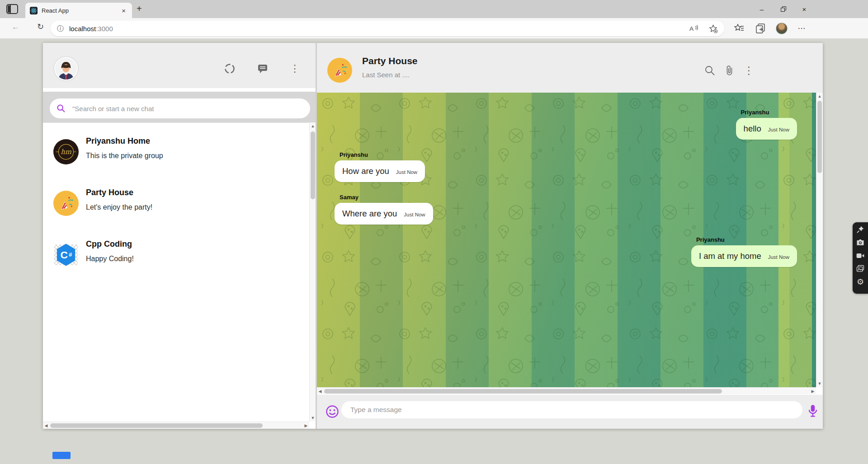 This screenshot has height=464, width=868. I want to click on pin-icon, so click(860, 230).